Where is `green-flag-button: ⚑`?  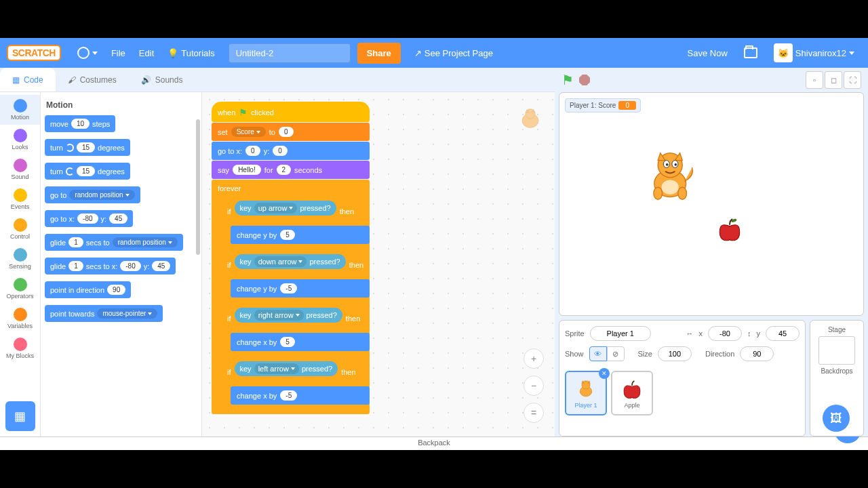
green-flag-button: ⚑ is located at coordinates (568, 80).